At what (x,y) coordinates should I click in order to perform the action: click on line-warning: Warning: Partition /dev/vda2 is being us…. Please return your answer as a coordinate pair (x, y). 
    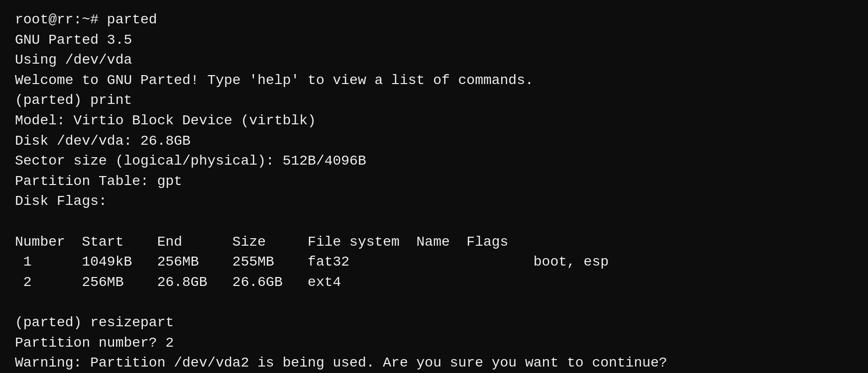
    Looking at the image, I should click on (434, 363).